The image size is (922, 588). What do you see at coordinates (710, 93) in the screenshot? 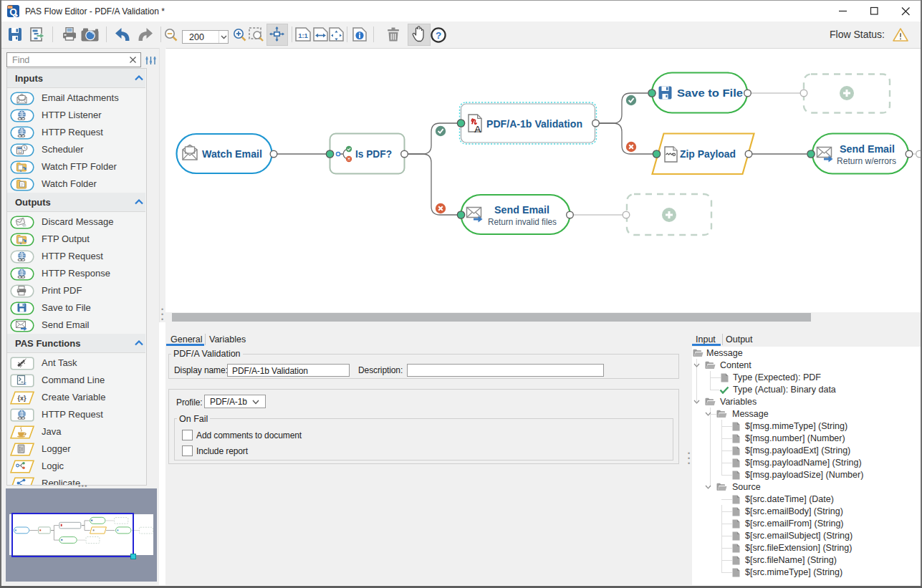
I see `svg-text: Save to File` at bounding box center [710, 93].